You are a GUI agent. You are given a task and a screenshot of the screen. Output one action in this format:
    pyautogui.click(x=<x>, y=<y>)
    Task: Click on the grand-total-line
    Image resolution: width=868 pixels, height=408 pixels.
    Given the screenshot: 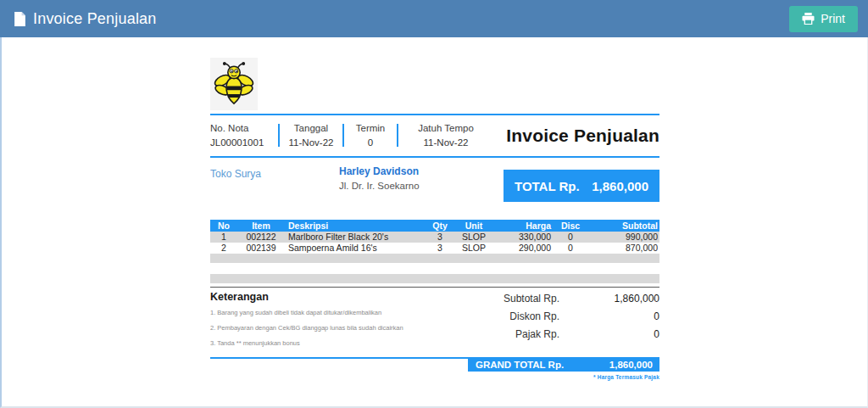 What is the action you would take?
    pyautogui.click(x=339, y=358)
    